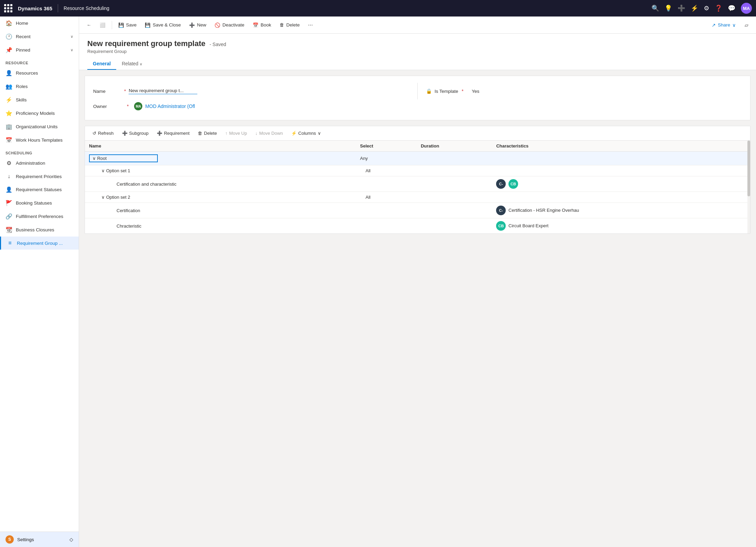 The width and height of the screenshot is (756, 547). Describe the element at coordinates (39, 243) in the screenshot. I see `sidebar-item-req-group: ≡ Requirement Group ...` at that location.